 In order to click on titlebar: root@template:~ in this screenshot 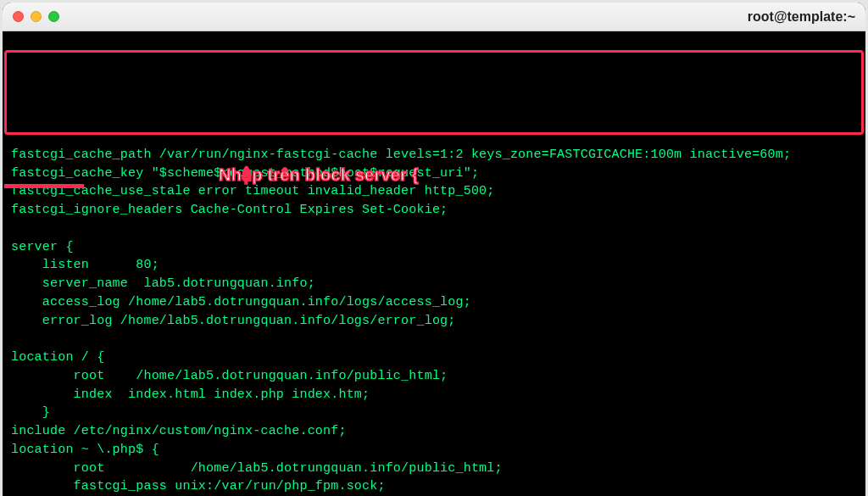, I will do `click(434, 17)`.